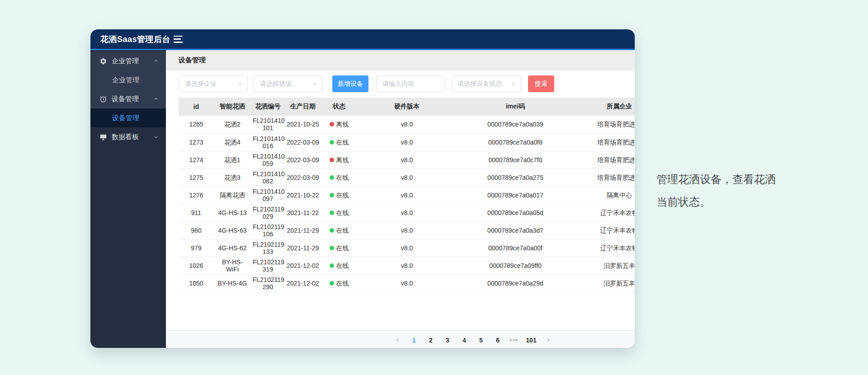  What do you see at coordinates (303, 212) in the screenshot?
I see `cell-production-date: 2021-11-22` at bounding box center [303, 212].